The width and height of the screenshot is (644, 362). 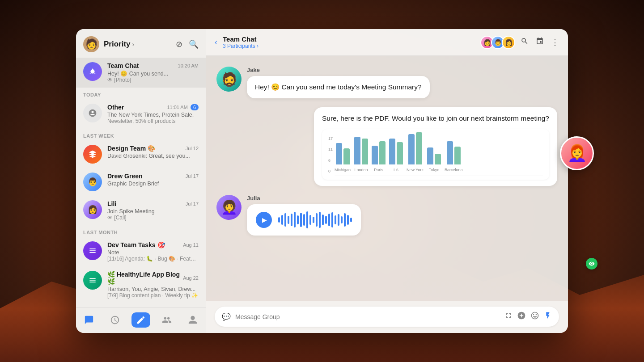 I want to click on item-preview2: 👁 [Call], so click(x=153, y=218).